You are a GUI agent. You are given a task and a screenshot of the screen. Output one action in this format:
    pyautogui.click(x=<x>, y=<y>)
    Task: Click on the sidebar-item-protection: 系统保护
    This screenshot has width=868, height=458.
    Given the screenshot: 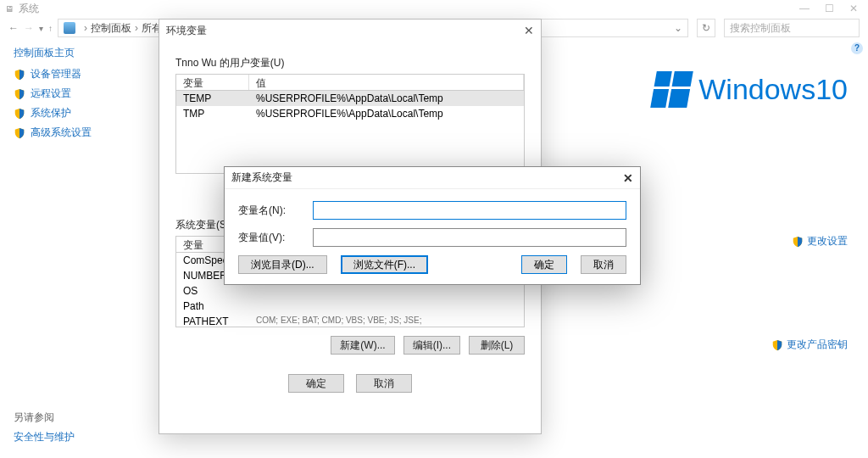 What is the action you would take?
    pyautogui.click(x=81, y=114)
    